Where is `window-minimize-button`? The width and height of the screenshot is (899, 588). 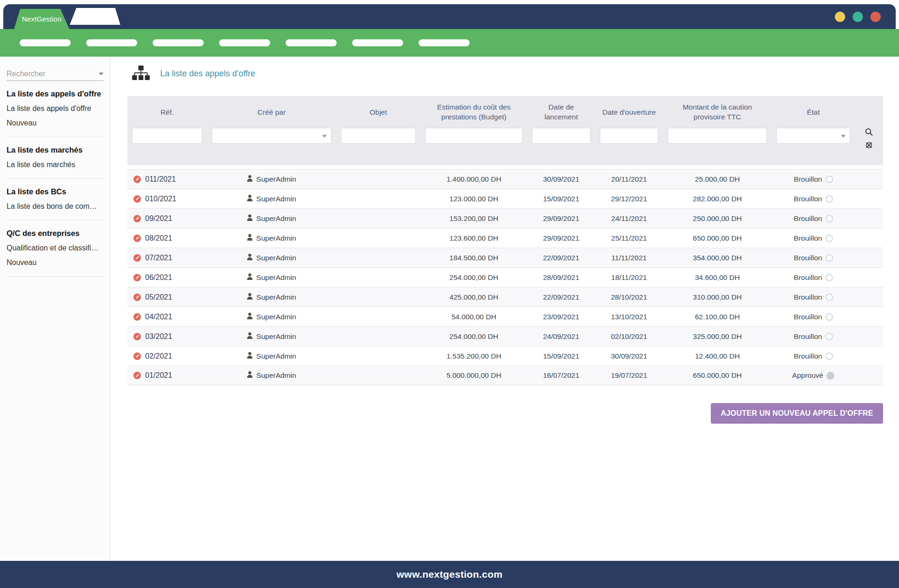 window-minimize-button is located at coordinates (840, 17).